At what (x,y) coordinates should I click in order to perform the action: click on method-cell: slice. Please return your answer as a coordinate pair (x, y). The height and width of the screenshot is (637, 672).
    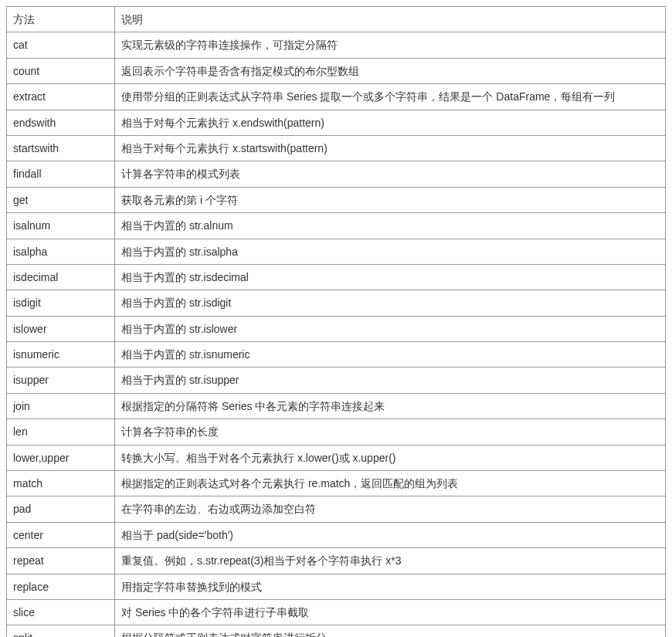
    Looking at the image, I should click on (61, 612).